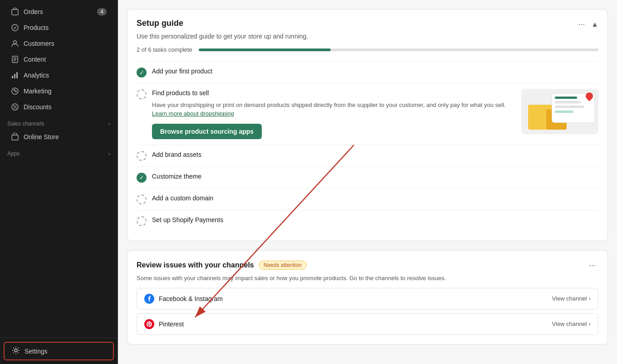 Image resolution: width=617 pixels, height=364 pixels. I want to click on pinterest-view-channel-link: View channel ›, so click(572, 324).